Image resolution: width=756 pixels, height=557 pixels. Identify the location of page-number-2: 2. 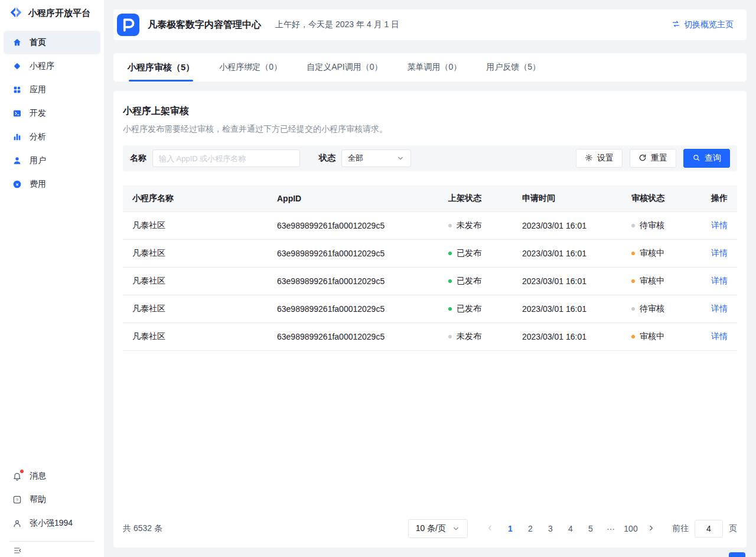
(530, 529).